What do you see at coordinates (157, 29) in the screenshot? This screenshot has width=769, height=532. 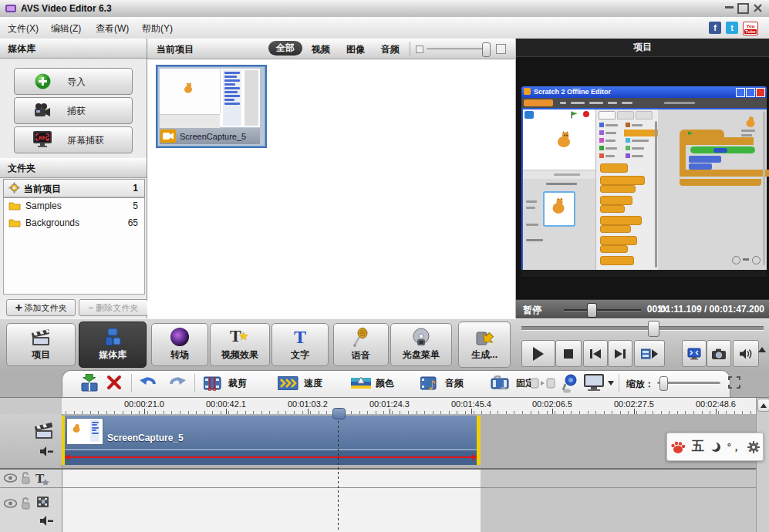 I see `menu-help: 帮助(Y)` at bounding box center [157, 29].